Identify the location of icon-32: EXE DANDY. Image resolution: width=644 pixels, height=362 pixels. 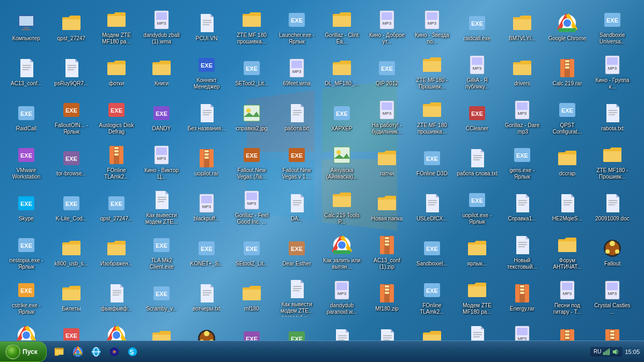
(162, 117).